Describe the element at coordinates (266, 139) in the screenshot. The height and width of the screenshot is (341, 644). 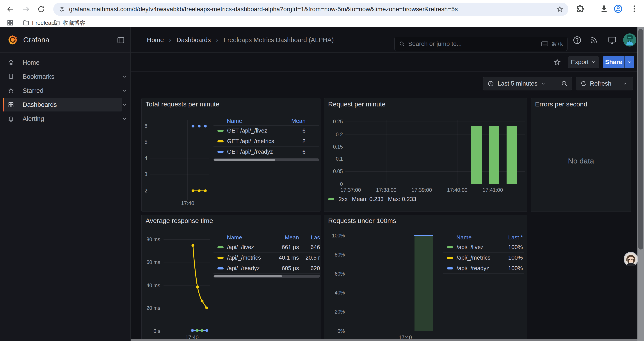
I see `legend-table: Name Mean GET /api/_/livez 6 GET /api/_/…` at that location.